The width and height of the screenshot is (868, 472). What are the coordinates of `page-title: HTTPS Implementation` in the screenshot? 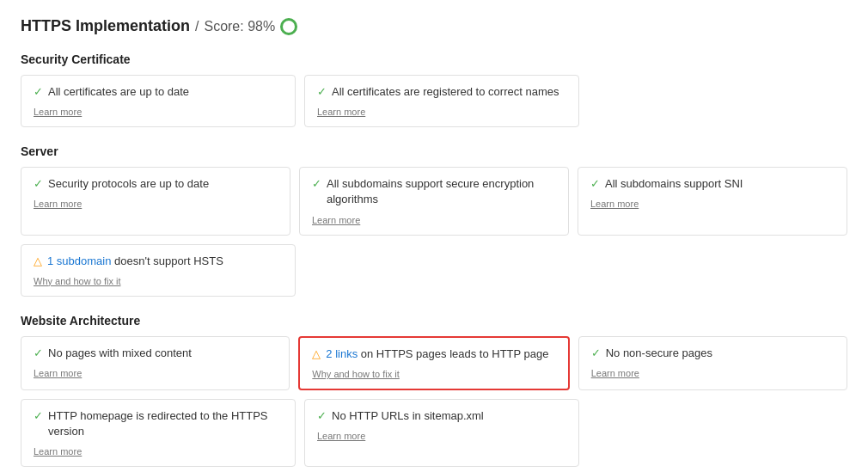 It's located at (105, 26).